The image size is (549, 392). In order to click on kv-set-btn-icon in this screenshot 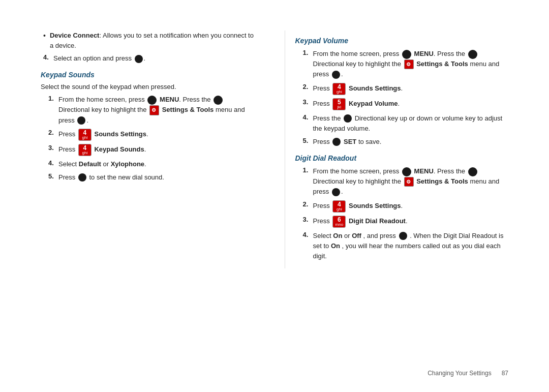, I will do `click(337, 142)`.